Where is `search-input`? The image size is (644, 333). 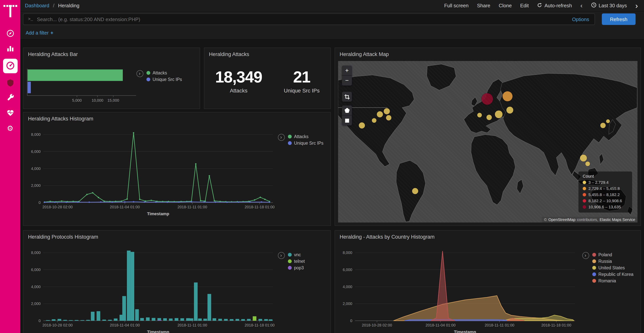 search-input is located at coordinates (302, 19).